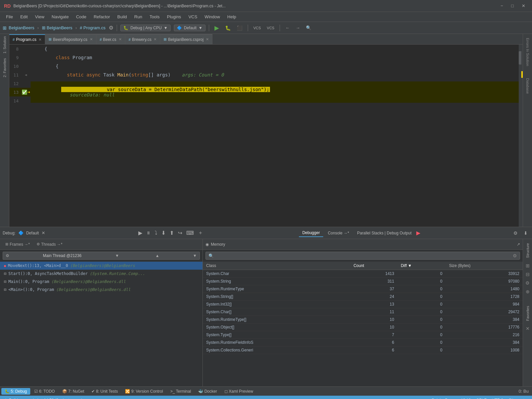 The height and width of the screenshot is (399, 532). I want to click on col-class: Class, so click(277, 266).